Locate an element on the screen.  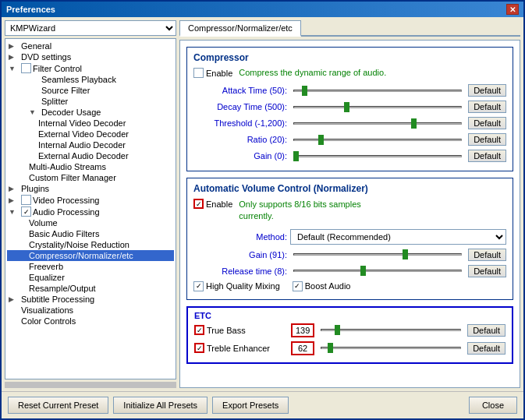
normalizer-gain-slider is located at coordinates (378, 255).